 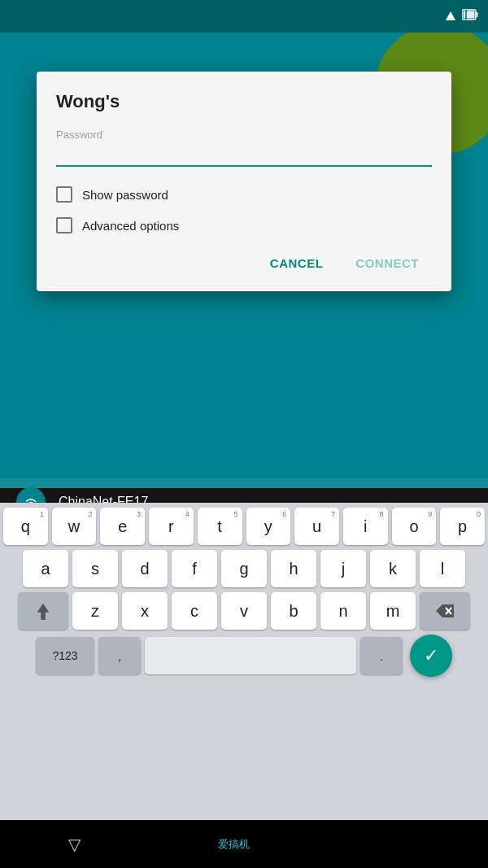 What do you see at coordinates (244, 225) in the screenshot?
I see `advanced-options-row: Advanced options` at bounding box center [244, 225].